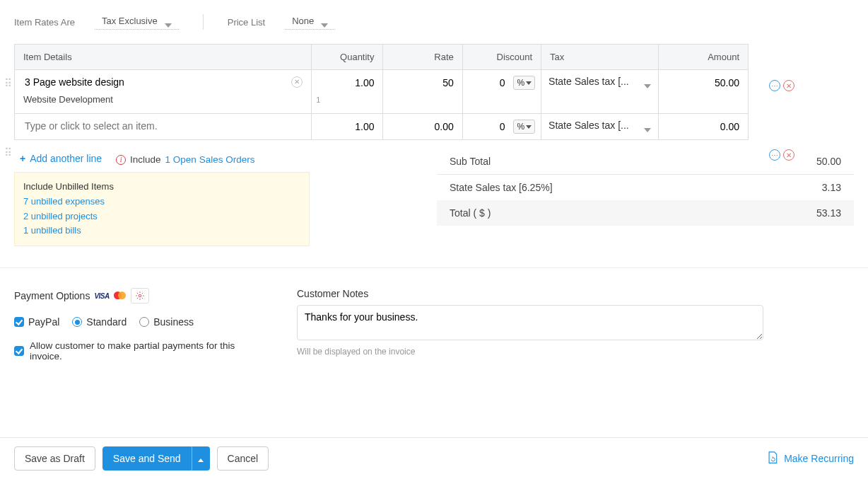  I want to click on caret-up-icon, so click(201, 460).